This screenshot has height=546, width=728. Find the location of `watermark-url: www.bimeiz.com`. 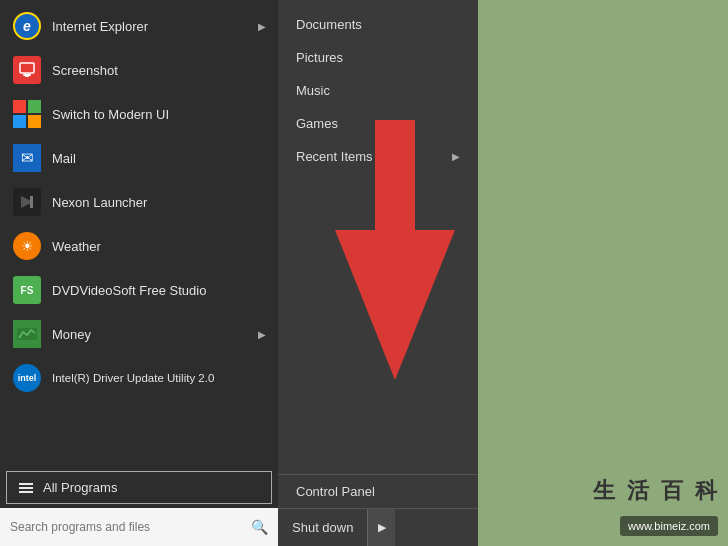

watermark-url: www.bimeiz.com is located at coordinates (669, 526).